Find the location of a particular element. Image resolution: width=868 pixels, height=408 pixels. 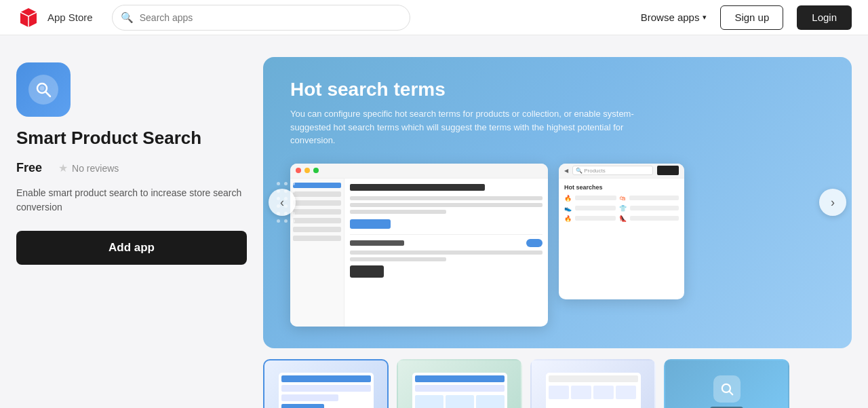

carousel-next-button: › is located at coordinates (833, 202).